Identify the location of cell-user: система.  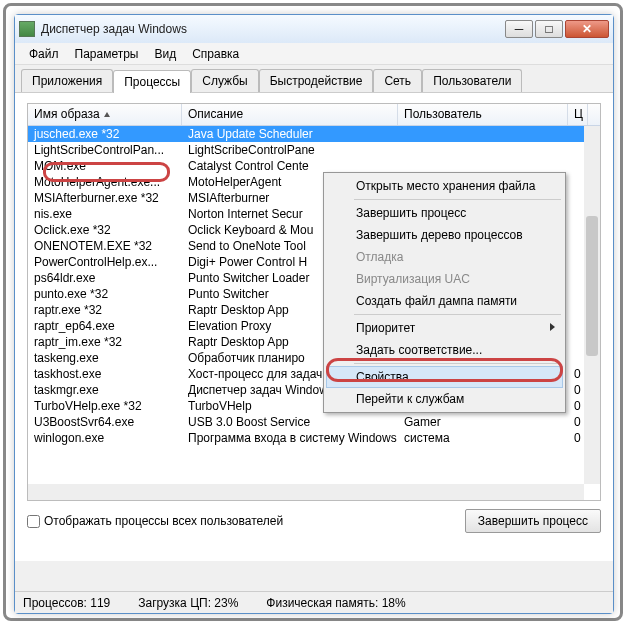
(483, 438).